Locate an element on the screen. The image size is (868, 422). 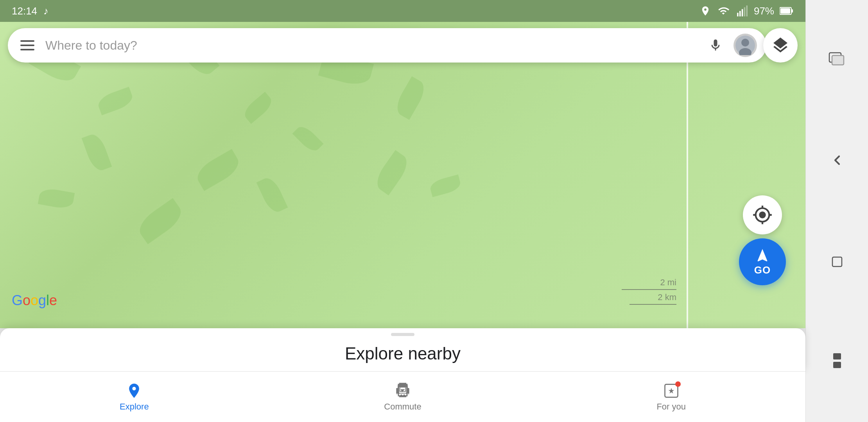
google-o1: o is located at coordinates (27, 300).